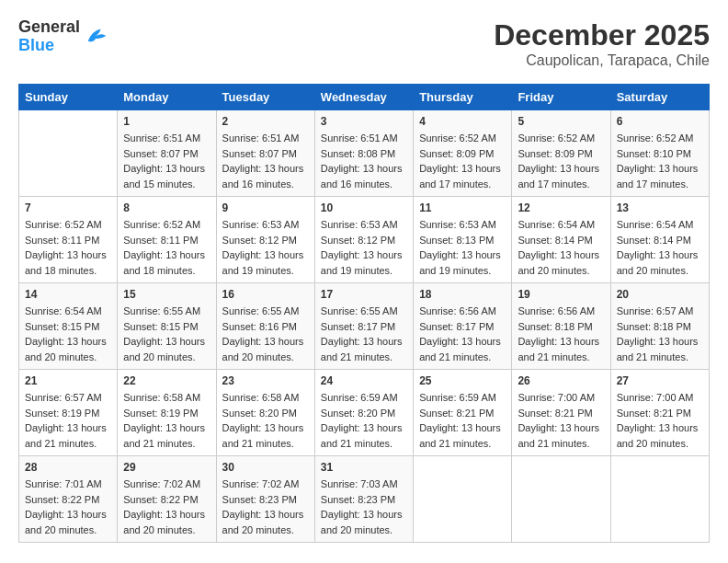 The height and width of the screenshot is (563, 728). I want to click on day-cell: 18Sunrise: 6:56 AMSunset: 8:17 PMDayligh…, so click(463, 327).